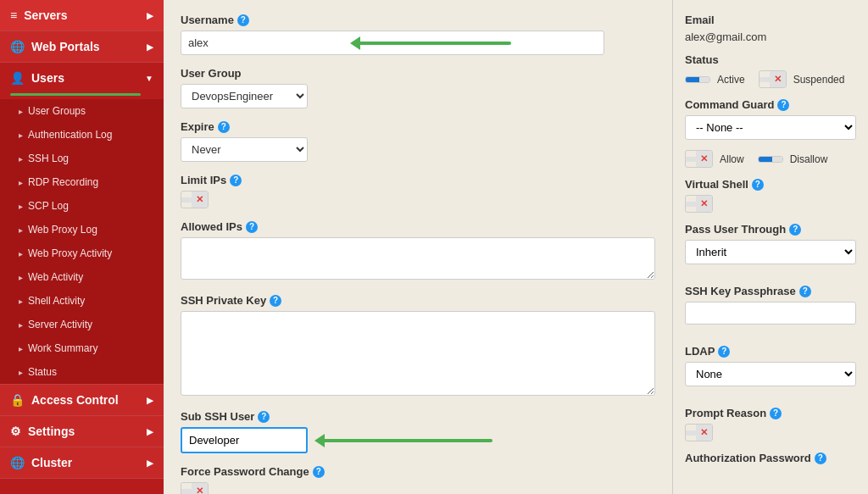 Image resolution: width=868 pixels, height=494 pixels. I want to click on prompt-reason-toggle: ✕, so click(698, 432).